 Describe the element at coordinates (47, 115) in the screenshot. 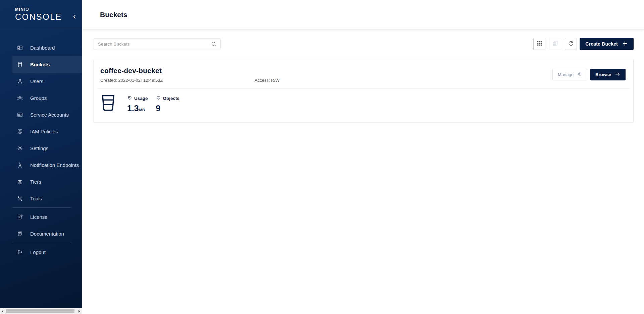

I see `sidebar-item-service-accounts: Service Accounts` at that location.